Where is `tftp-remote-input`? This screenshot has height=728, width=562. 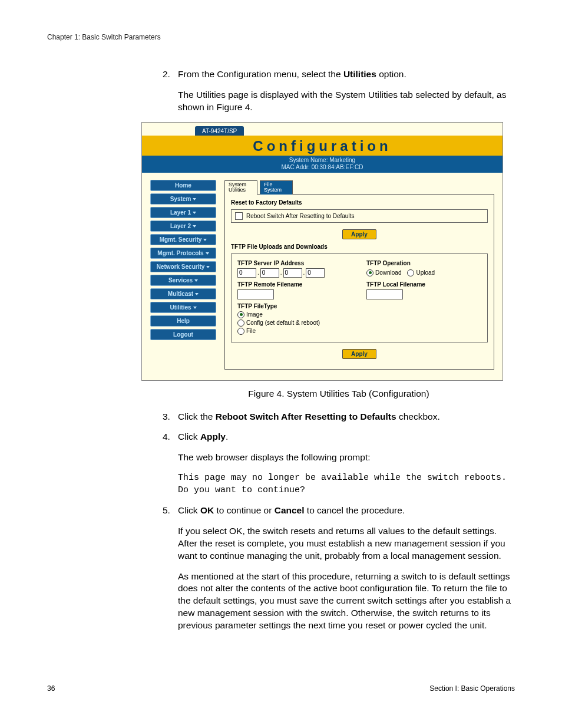
tftp-remote-input is located at coordinates (256, 295).